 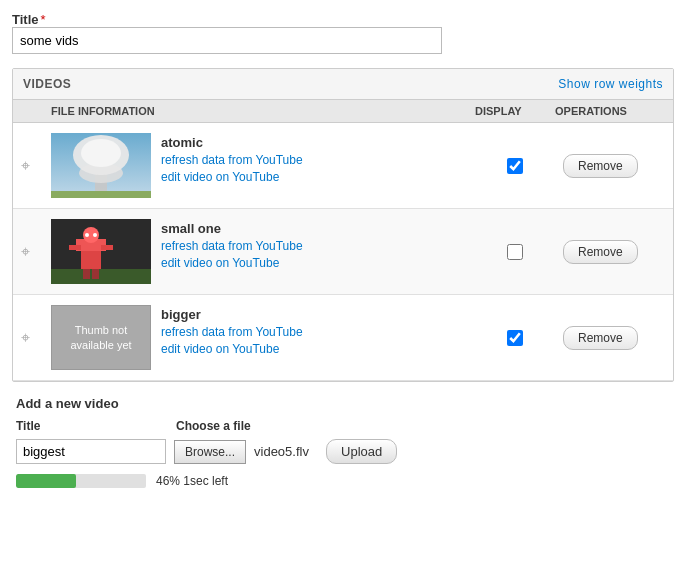 I want to click on browse-button: Browse..., so click(x=210, y=452).